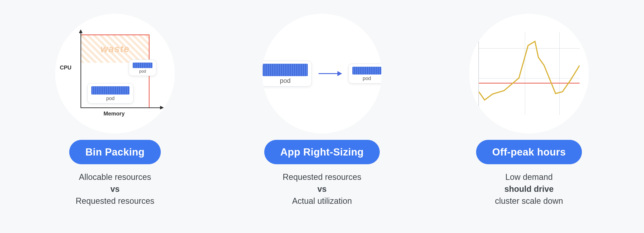  Describe the element at coordinates (115, 49) in the screenshot. I see `waste-zone: waste` at that location.